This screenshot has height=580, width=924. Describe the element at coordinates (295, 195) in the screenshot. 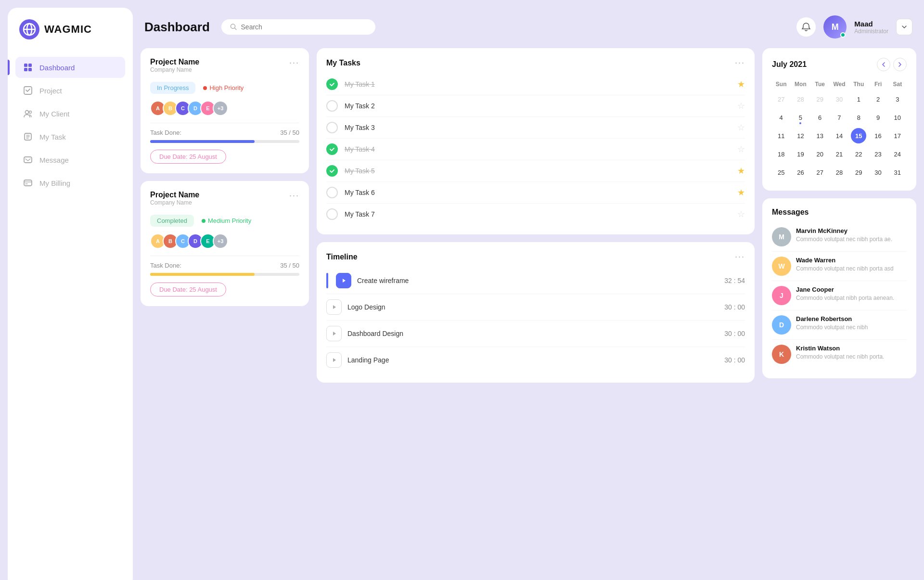

I see `project-2-more-button: ···` at that location.